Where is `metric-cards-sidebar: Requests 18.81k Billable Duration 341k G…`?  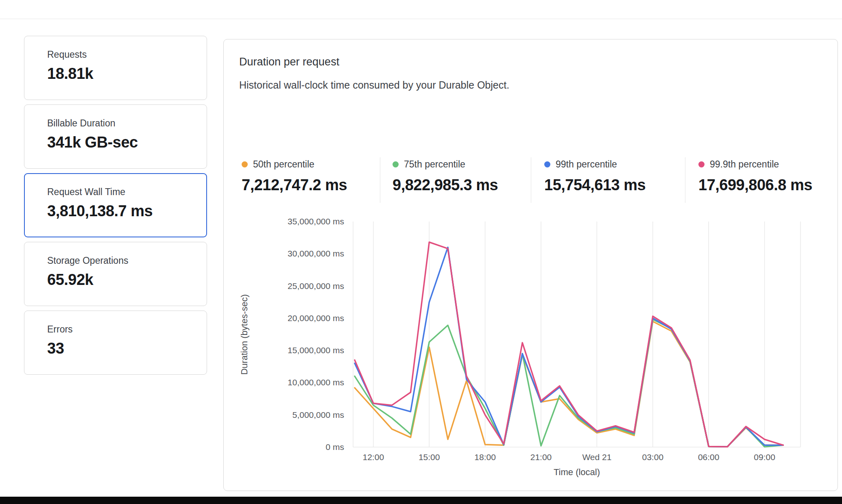
metric-cards-sidebar: Requests 18.81k Billable Duration 341k G… is located at coordinates (116, 205).